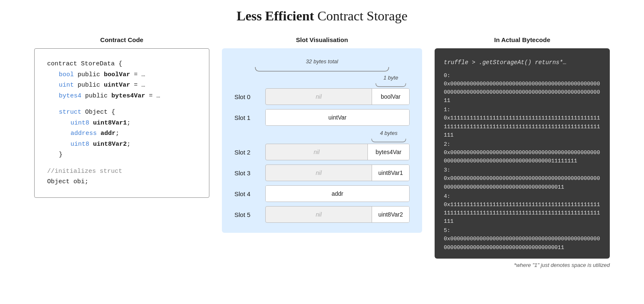  I want to click on slot-3-row: Slot 3 nil uint8Var1, so click(322, 173).